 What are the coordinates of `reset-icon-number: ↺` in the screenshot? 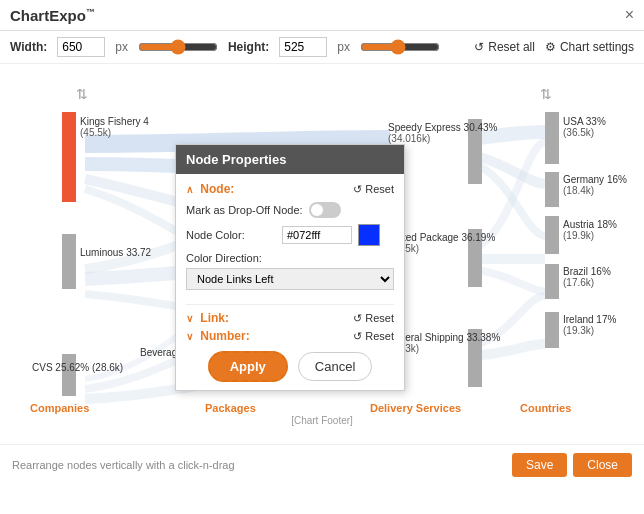 It's located at (358, 336).